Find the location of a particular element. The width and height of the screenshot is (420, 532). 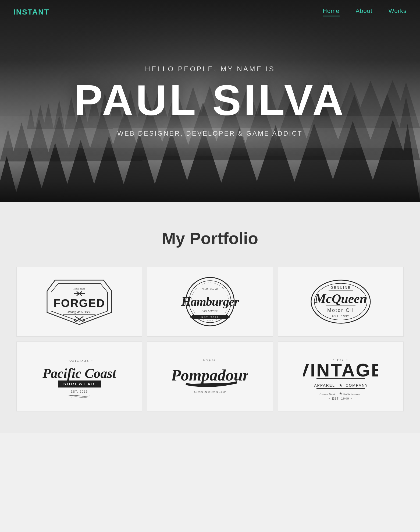

nav-about: About is located at coordinates (364, 12).